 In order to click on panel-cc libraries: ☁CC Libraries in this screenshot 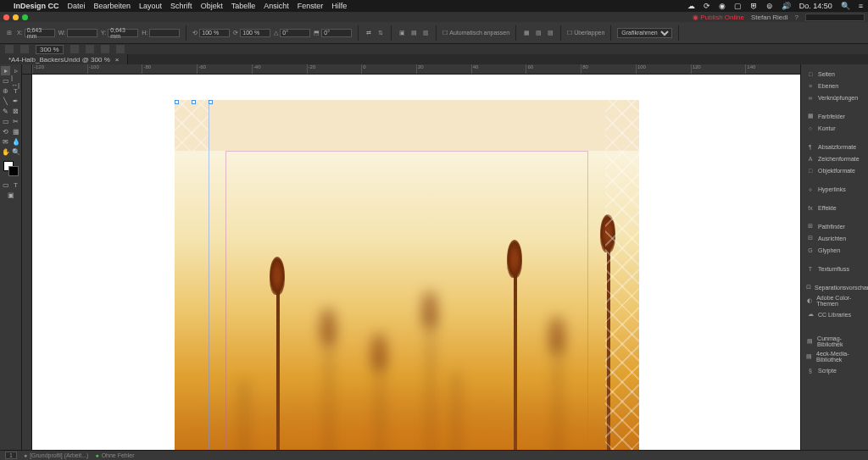, I will do `click(834, 314)`.